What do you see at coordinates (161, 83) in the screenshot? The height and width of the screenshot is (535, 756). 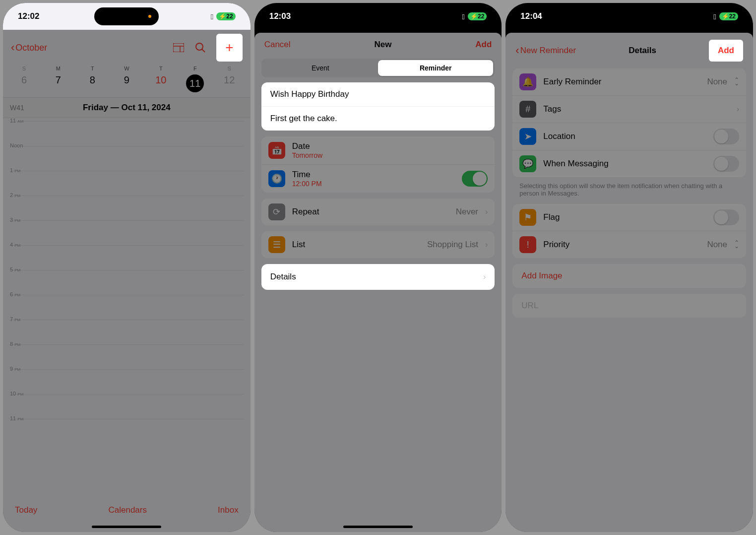 I see `date-cell: 10` at bounding box center [161, 83].